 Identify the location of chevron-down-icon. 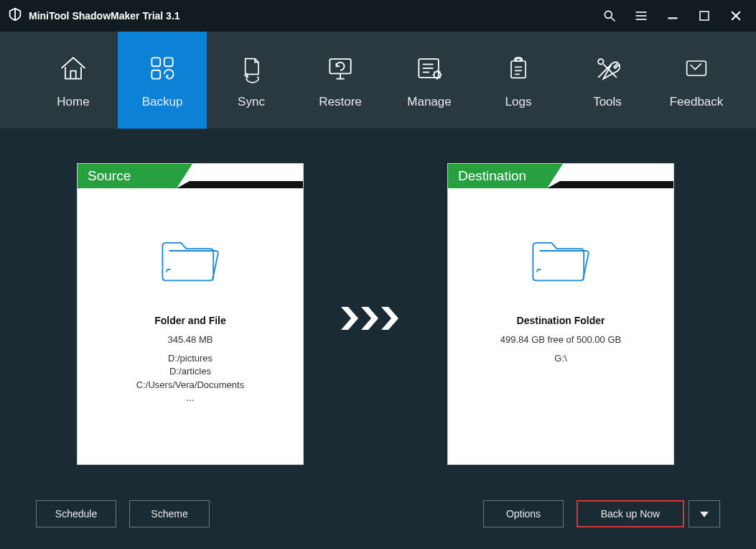
(704, 514).